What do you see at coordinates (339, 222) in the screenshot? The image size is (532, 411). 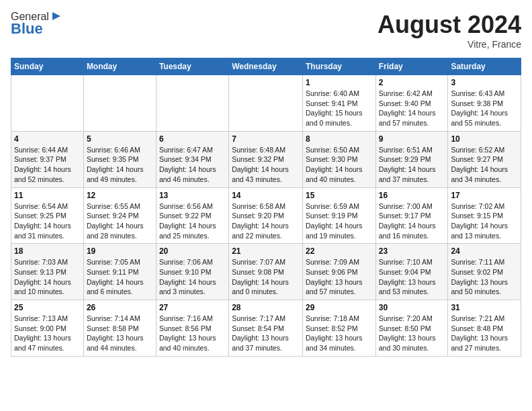 I see `day-info: Sunrise: 6:59 AMSunset: 9:19 PMDaylight:…` at bounding box center [339, 222].